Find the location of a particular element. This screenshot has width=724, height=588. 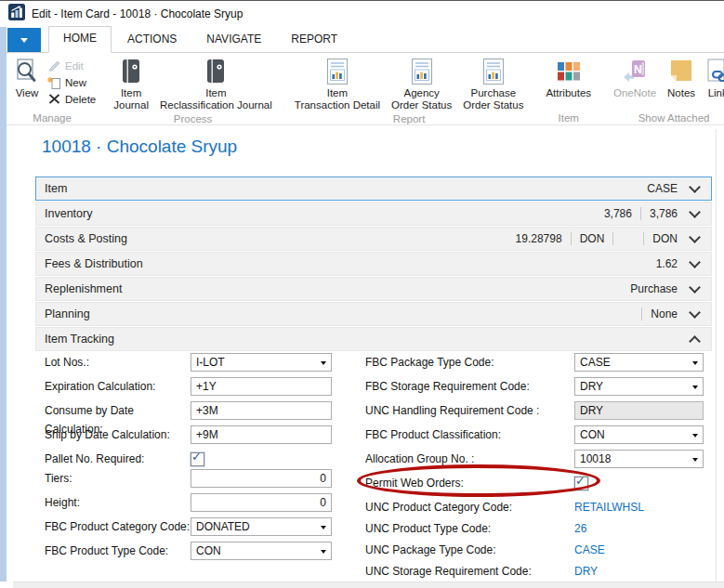

button-label: Notes is located at coordinates (681, 93).